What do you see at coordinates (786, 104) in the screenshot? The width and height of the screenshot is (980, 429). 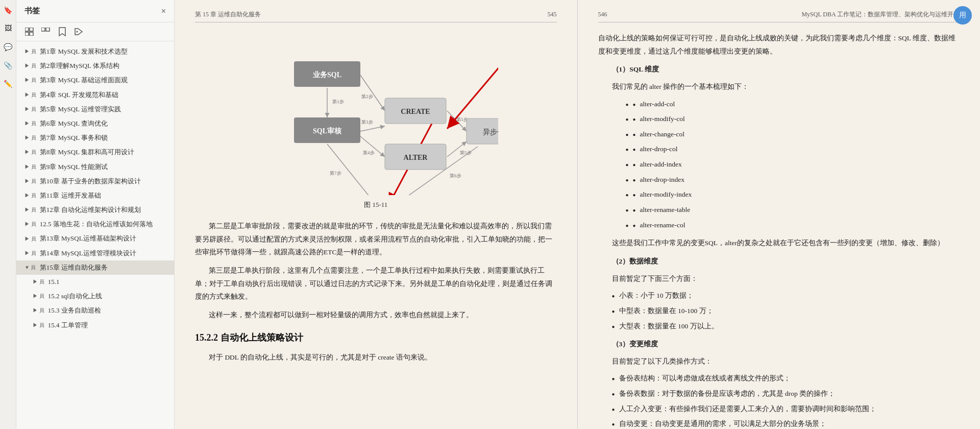 I see `sql-list-item: ●alter-add-col` at bounding box center [786, 104].